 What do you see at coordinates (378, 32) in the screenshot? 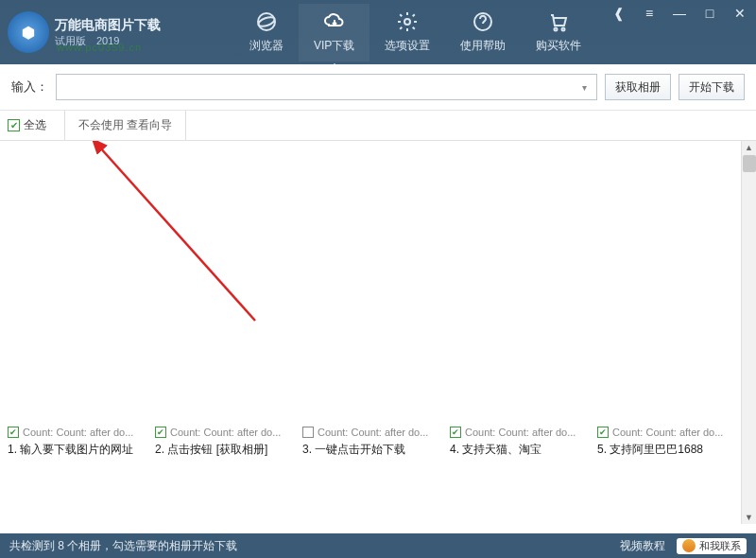
I see `title-bar: ⬢ 万能电商图片下载 试用版 2019 www.pc0359.cn 浏览器 VI…` at bounding box center [378, 32].